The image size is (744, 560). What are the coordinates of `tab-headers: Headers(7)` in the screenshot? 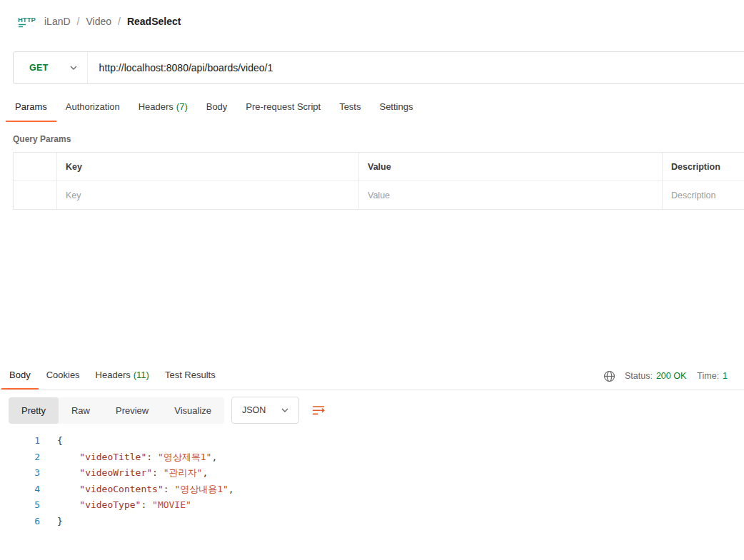 It's located at (163, 108).